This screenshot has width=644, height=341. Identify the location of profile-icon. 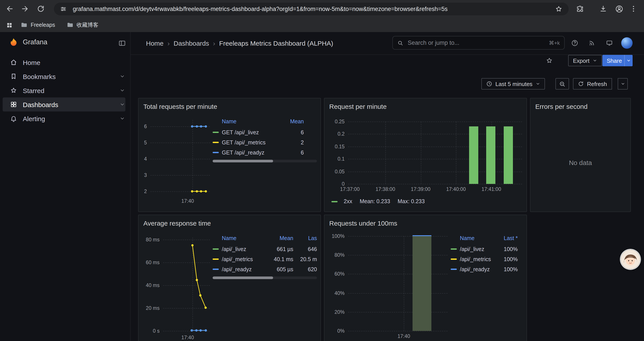
(619, 9).